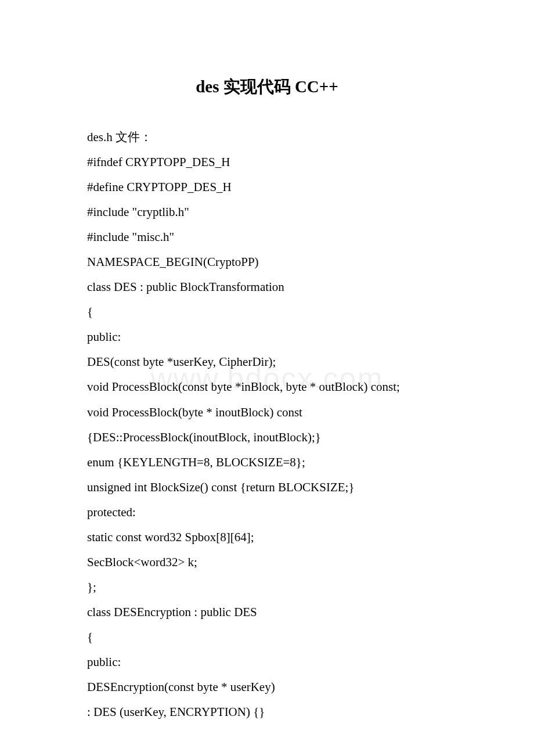  What do you see at coordinates (267, 462) in the screenshot?
I see `code-line: enum {KEYLENGTH=8, BLOCKSIZE=8};` at bounding box center [267, 462].